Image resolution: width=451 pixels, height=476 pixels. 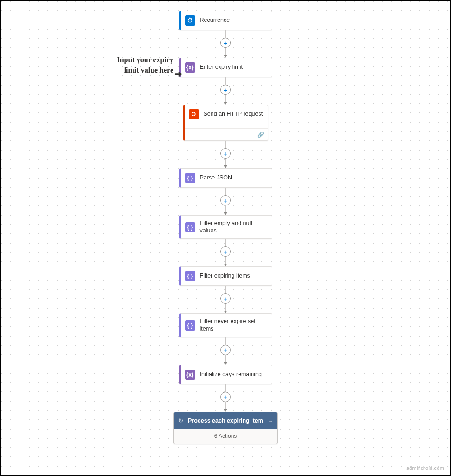 What do you see at coordinates (233, 114) in the screenshot?
I see `step-label: Send an HTTP request` at bounding box center [233, 114].